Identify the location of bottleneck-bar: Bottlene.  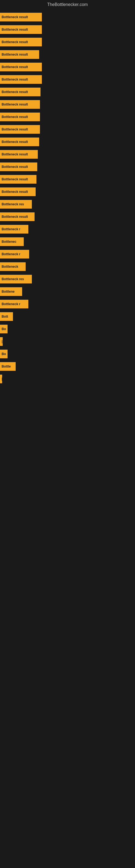
(11, 291).